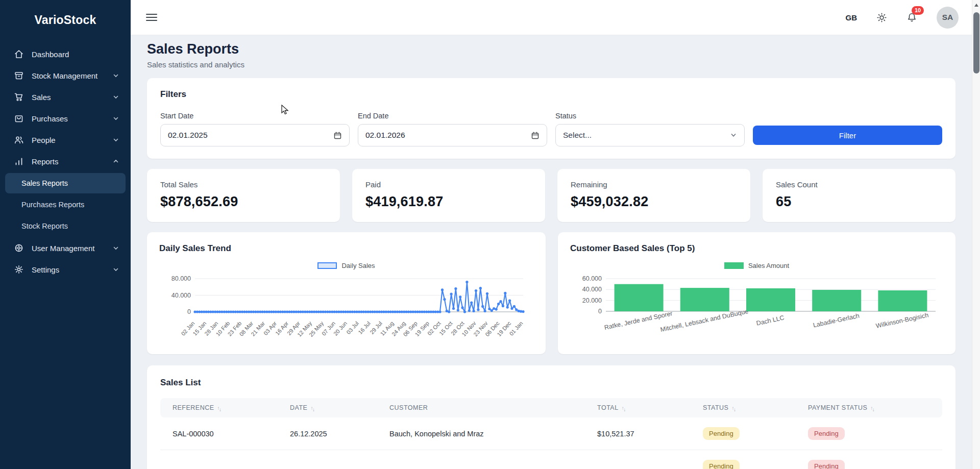  Describe the element at coordinates (452, 135) in the screenshot. I see `end-date-input: 02.01.2026` at that location.